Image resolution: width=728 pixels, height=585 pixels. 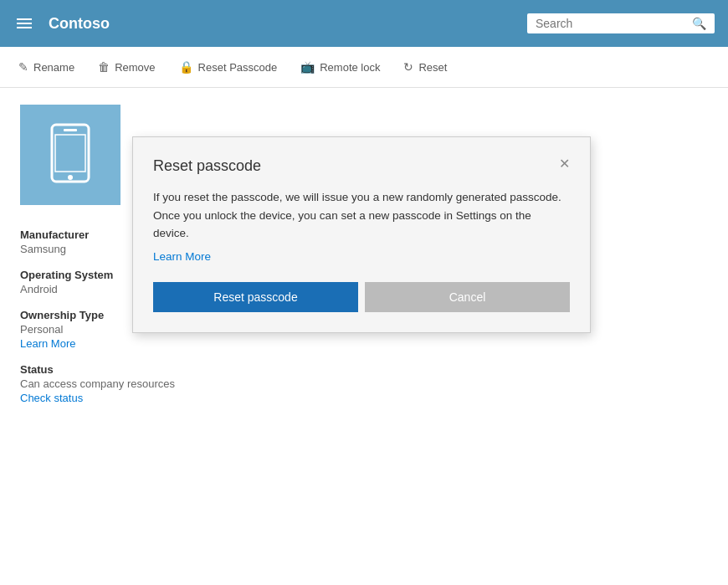 What do you see at coordinates (611, 23) in the screenshot?
I see `search-input` at bounding box center [611, 23].